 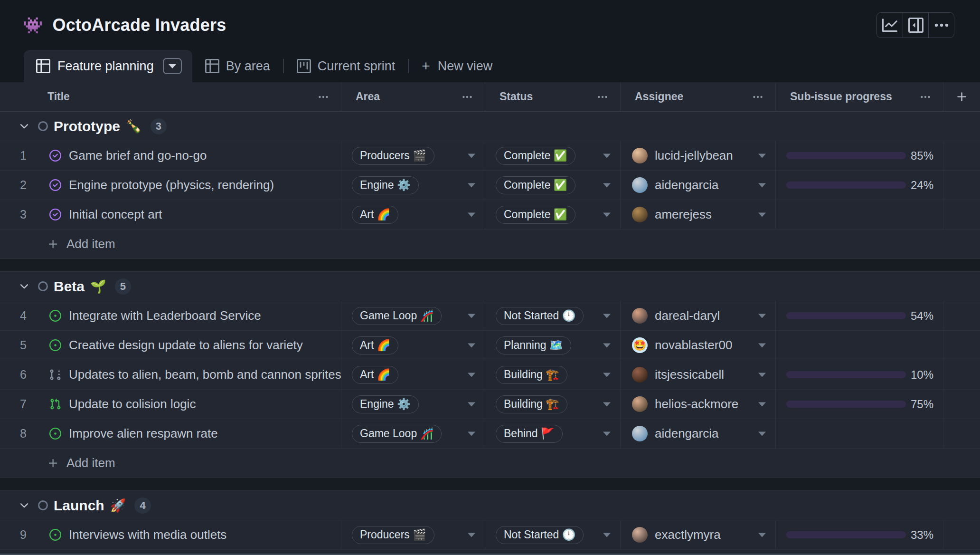 What do you see at coordinates (490, 345) in the screenshot?
I see `table-row: 5 Creative design update to aliens for v…` at bounding box center [490, 345].